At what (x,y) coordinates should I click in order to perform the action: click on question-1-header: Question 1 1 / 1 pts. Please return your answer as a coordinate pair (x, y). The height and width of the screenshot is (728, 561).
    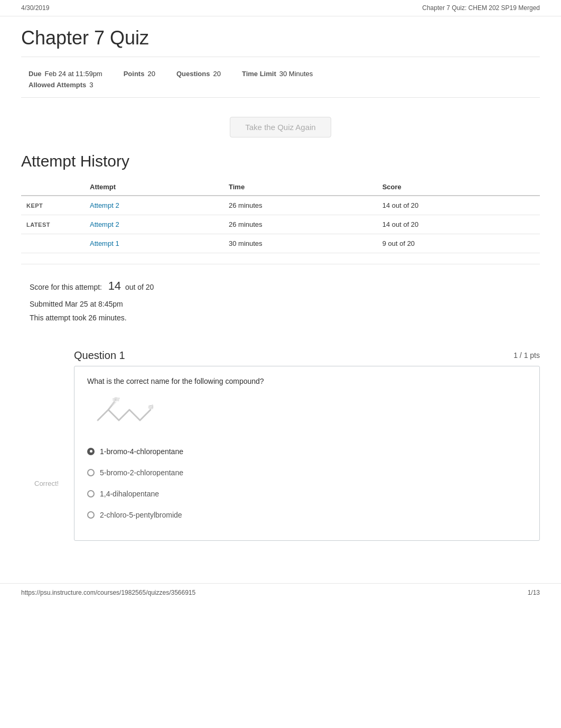
    Looking at the image, I should click on (307, 355).